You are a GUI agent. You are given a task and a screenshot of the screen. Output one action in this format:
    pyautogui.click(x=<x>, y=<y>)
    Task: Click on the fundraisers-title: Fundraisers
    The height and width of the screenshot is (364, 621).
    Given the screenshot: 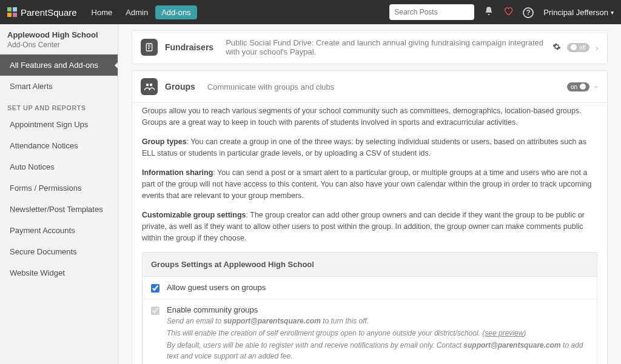 What is the action you would take?
    pyautogui.click(x=189, y=47)
    